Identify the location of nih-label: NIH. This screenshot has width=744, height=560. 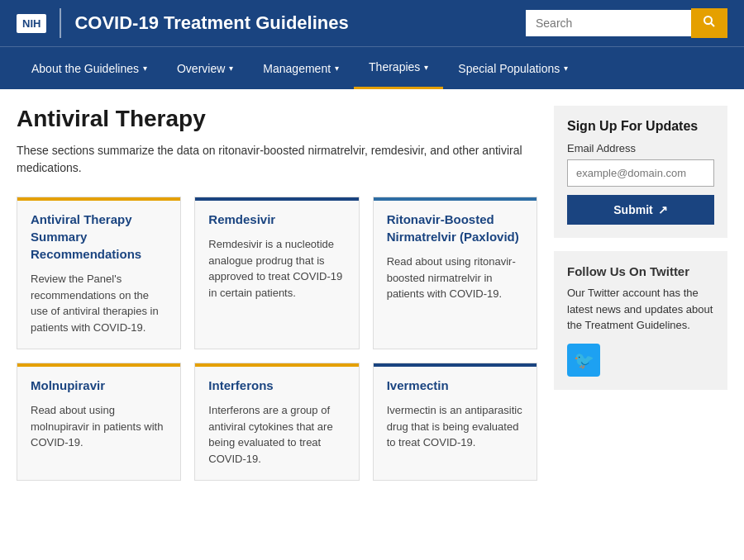
(31, 23).